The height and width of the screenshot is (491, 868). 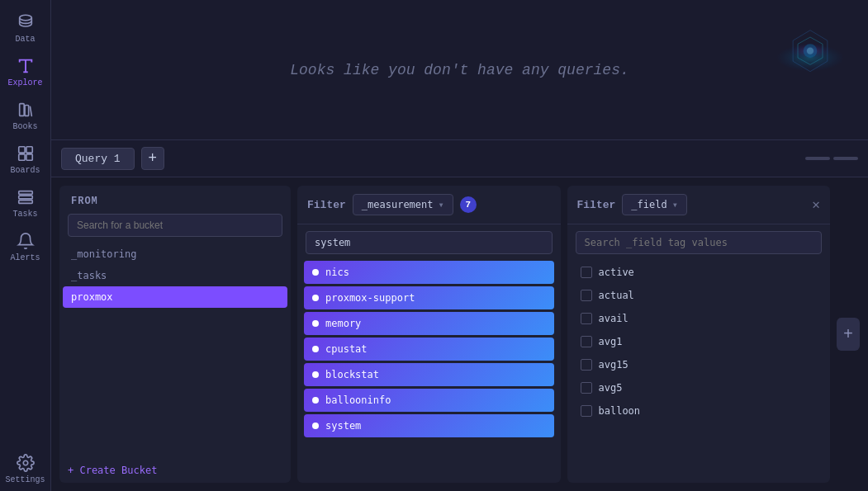 I want to click on measurement-dropdown-value: _measurement, so click(x=398, y=205).